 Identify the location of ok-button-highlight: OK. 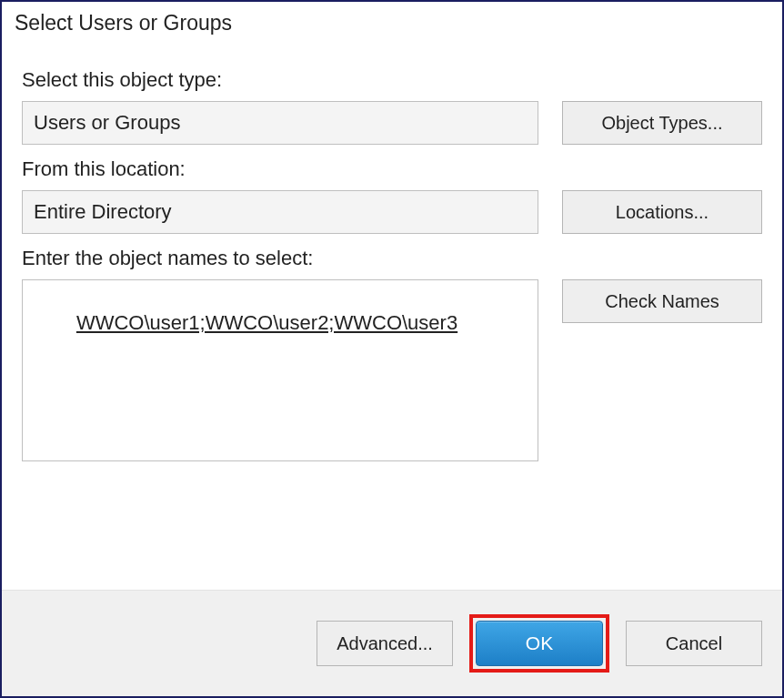
(539, 643).